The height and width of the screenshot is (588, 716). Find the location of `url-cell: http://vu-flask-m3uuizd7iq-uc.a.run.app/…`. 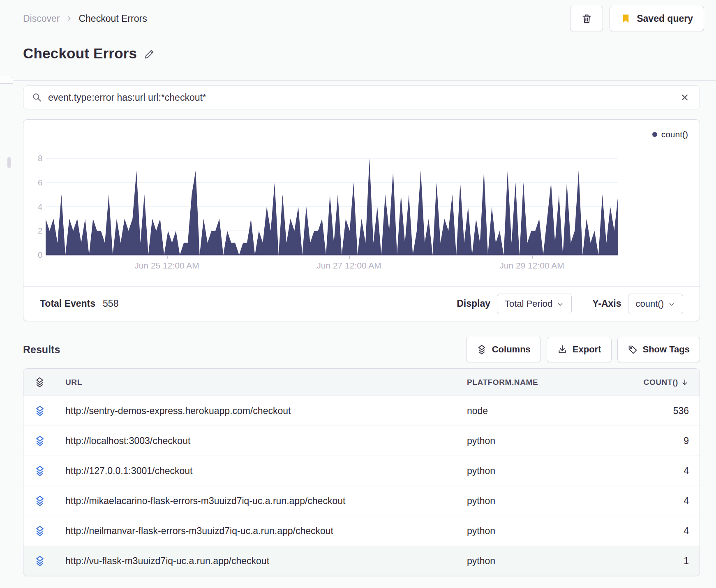

url-cell: http://vu-flask-m3uuizd7iq-uc.a.run.app/… is located at coordinates (266, 561).